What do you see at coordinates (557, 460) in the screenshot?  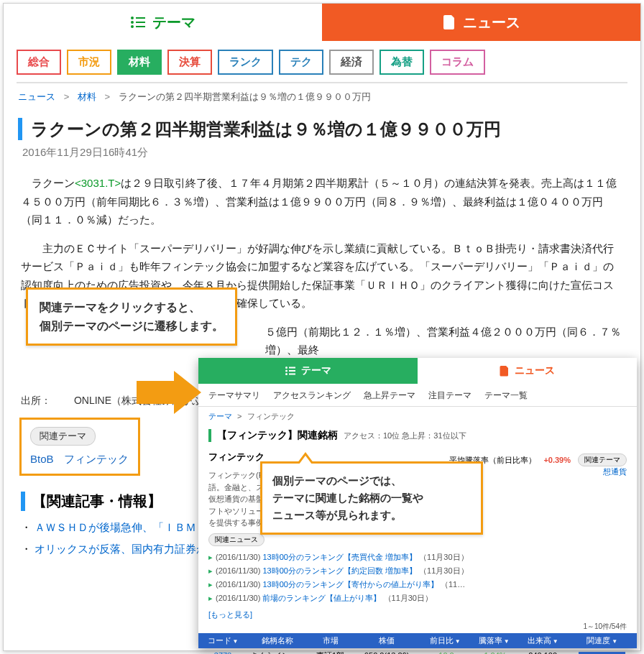 I see `rate-value: +0.39%` at bounding box center [557, 460].